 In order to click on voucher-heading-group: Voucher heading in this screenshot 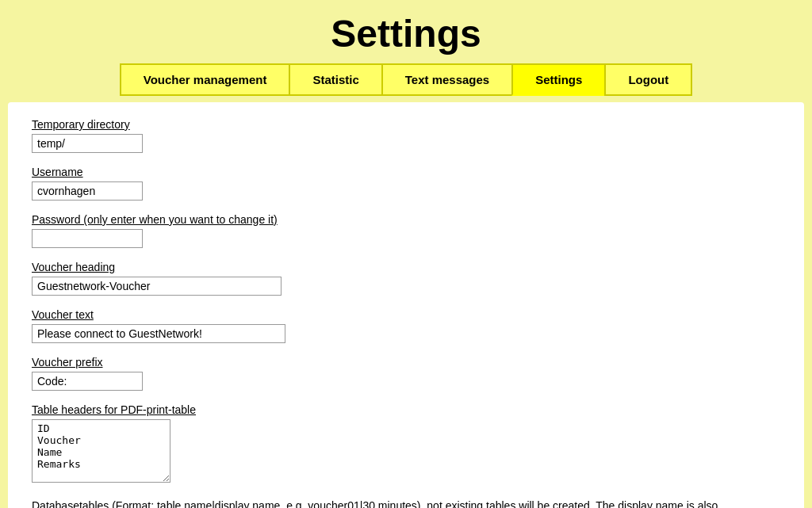, I will do `click(406, 278)`.